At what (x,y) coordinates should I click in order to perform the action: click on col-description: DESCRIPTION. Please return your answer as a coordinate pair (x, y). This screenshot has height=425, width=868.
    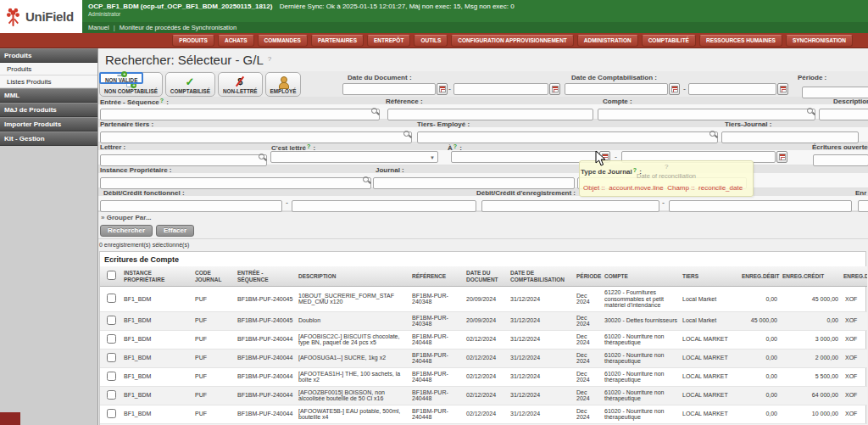
    Looking at the image, I should click on (353, 277).